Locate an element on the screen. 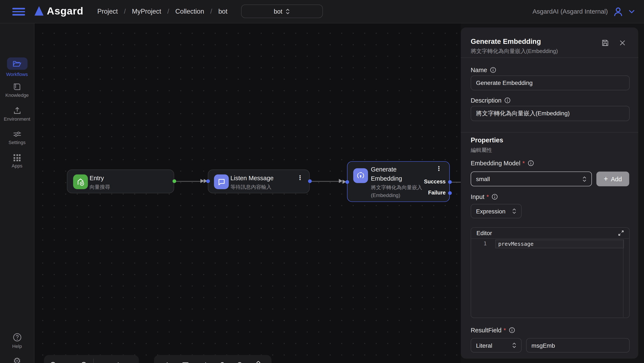 The height and width of the screenshot is (363, 644). sidebar-item-knowledge: Knowledge is located at coordinates (17, 90).